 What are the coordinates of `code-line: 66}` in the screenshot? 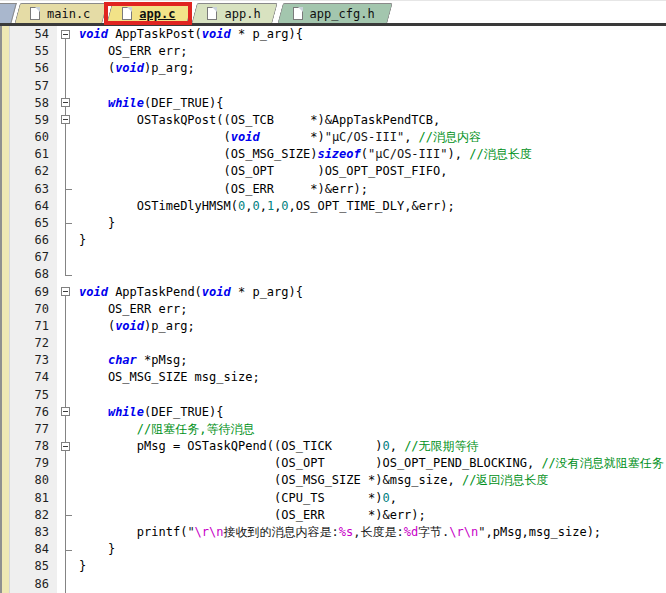 It's located at (338, 240).